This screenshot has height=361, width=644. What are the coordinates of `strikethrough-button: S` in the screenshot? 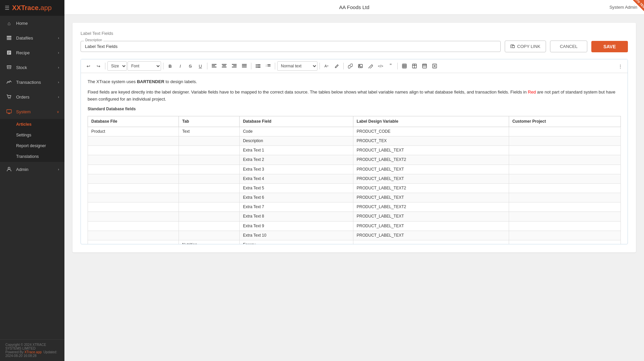 It's located at (190, 66).